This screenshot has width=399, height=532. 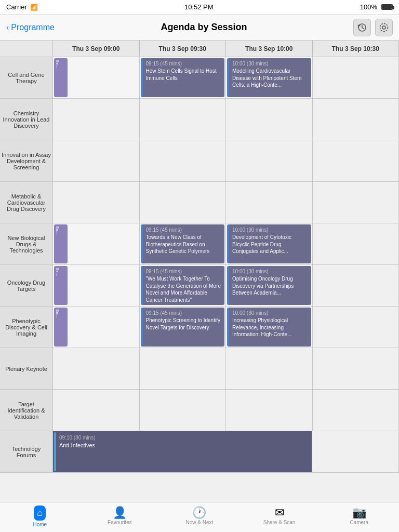 I want to click on page-title: Agenda by Session, so click(x=204, y=27).